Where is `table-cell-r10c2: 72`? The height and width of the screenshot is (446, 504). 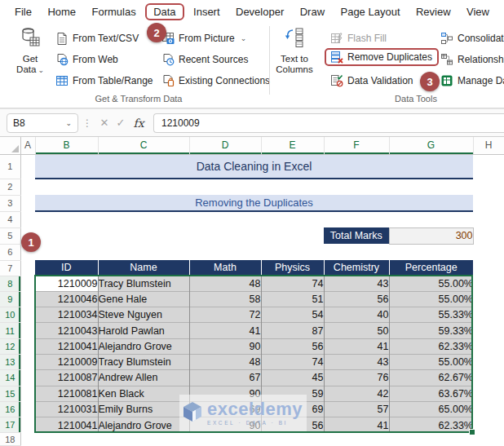 table-cell-r10c2: 72 is located at coordinates (225, 315).